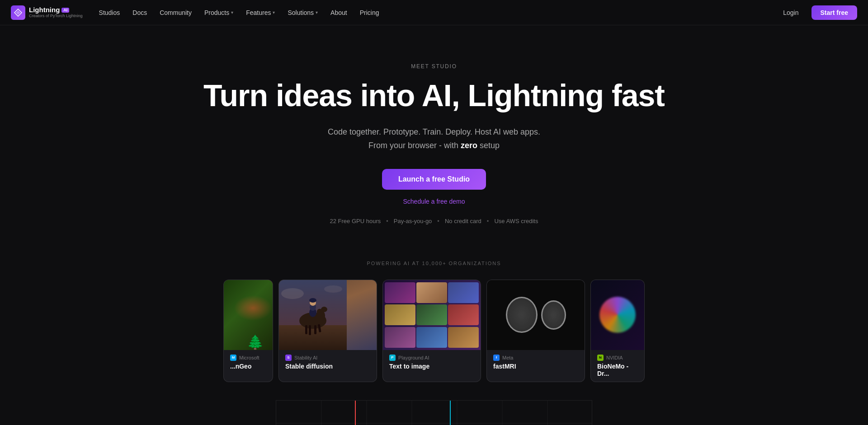 This screenshot has height=425, width=868. What do you see at coordinates (434, 413) in the screenshot?
I see `chart-svg: 8` at bounding box center [434, 413].